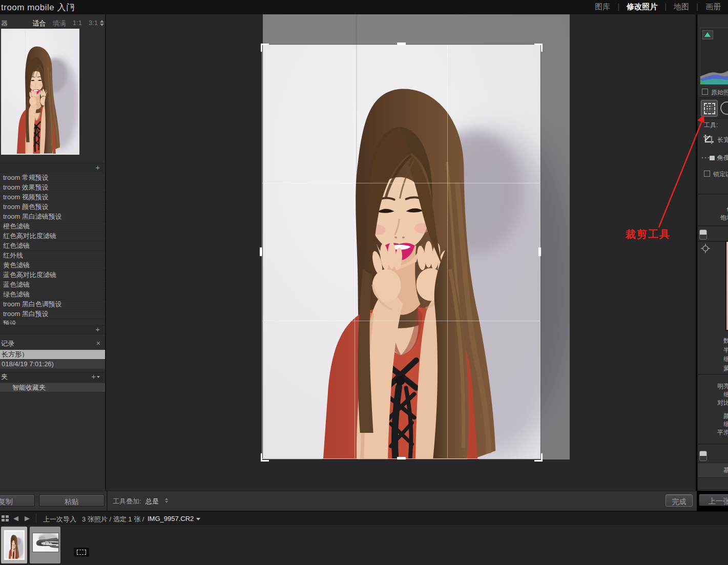  I want to click on module-picker-item: 修改照片, so click(642, 7).